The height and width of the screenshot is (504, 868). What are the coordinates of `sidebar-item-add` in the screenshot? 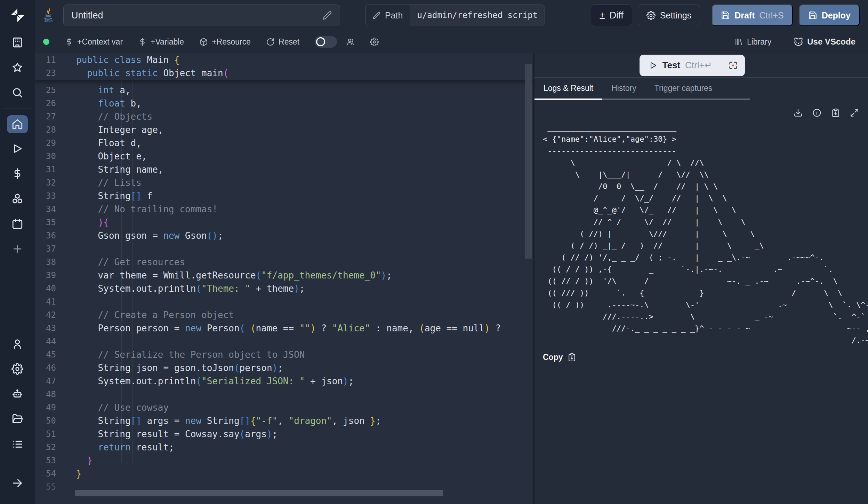 It's located at (17, 250).